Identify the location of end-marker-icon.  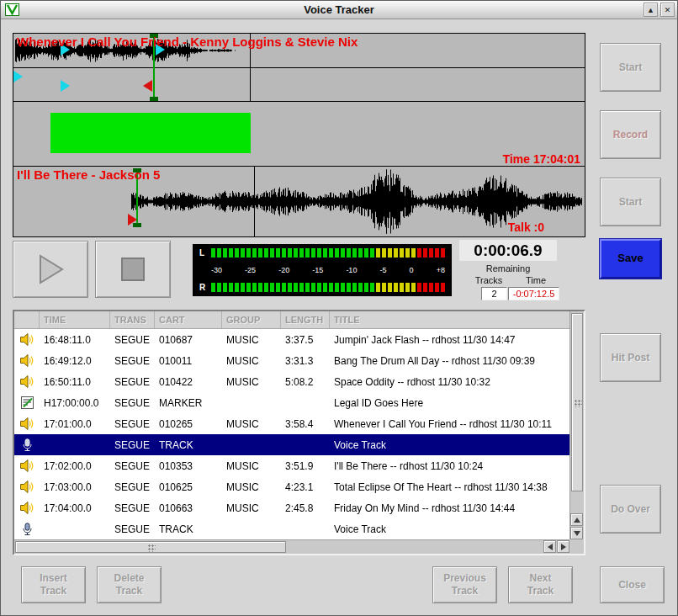
(148, 86).